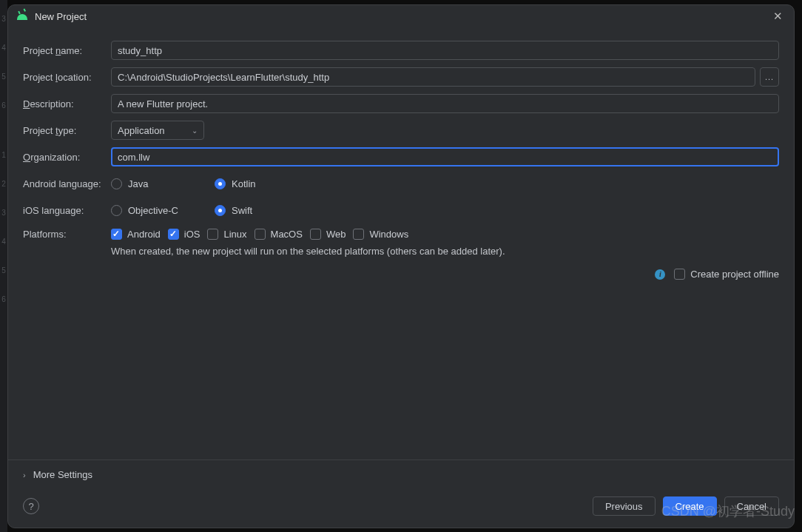 The height and width of the screenshot is (532, 802). What do you see at coordinates (67, 157) in the screenshot?
I see `organization-label: Organization:` at bounding box center [67, 157].